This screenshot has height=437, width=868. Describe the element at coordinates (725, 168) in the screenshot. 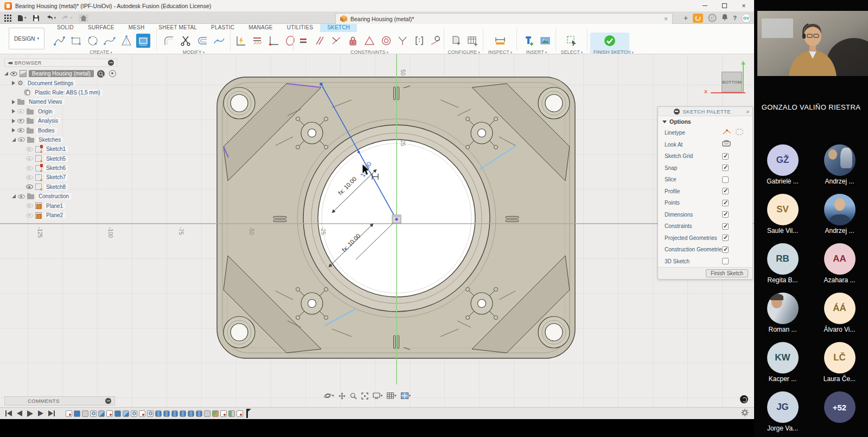

I see `snap-checkbox` at that location.